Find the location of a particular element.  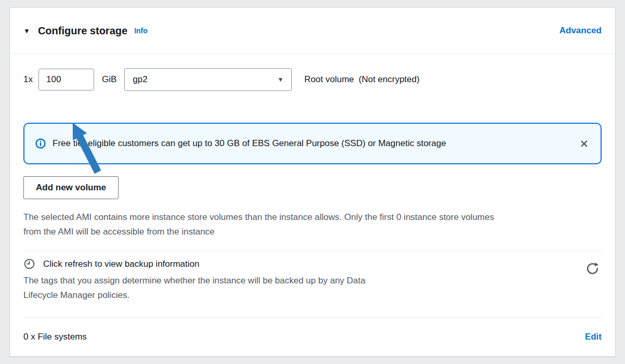

encryption-status-label: (Not encrypted) is located at coordinates (389, 80).